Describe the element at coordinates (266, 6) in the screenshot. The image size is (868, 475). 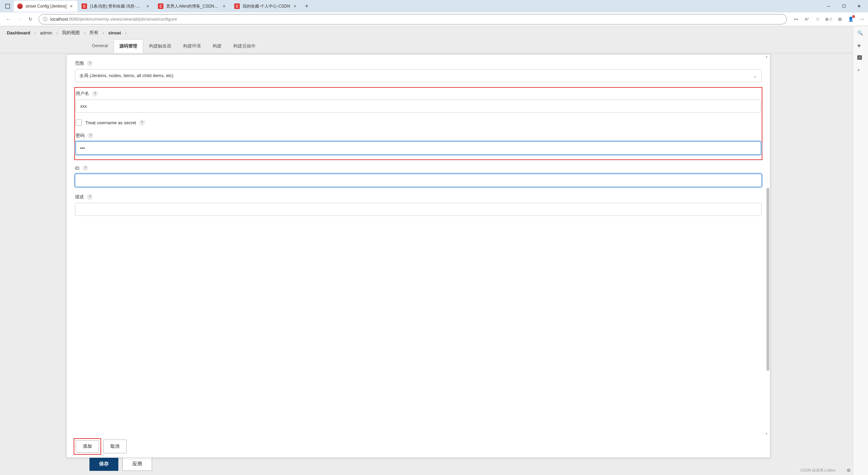
I see `tab-title: 我的收藏-个人中心-CSDN` at that location.